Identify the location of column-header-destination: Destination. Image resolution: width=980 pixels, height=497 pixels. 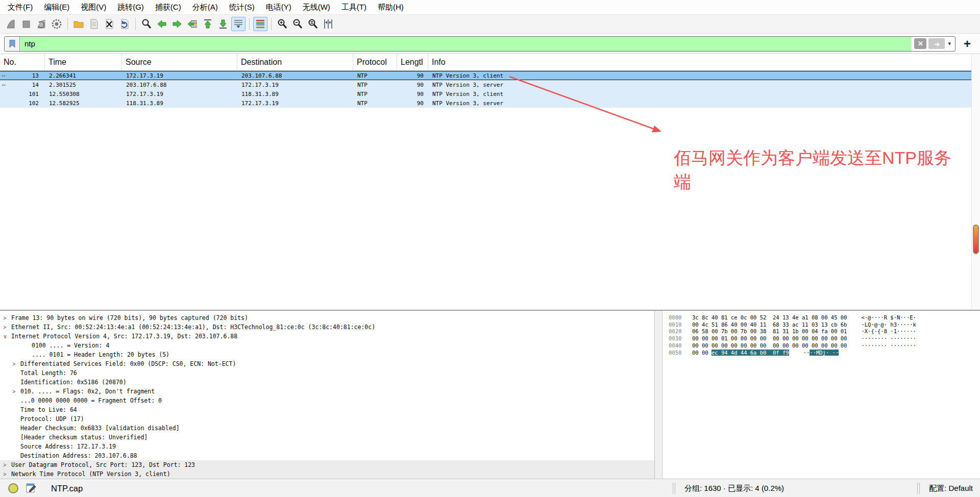
(295, 62).